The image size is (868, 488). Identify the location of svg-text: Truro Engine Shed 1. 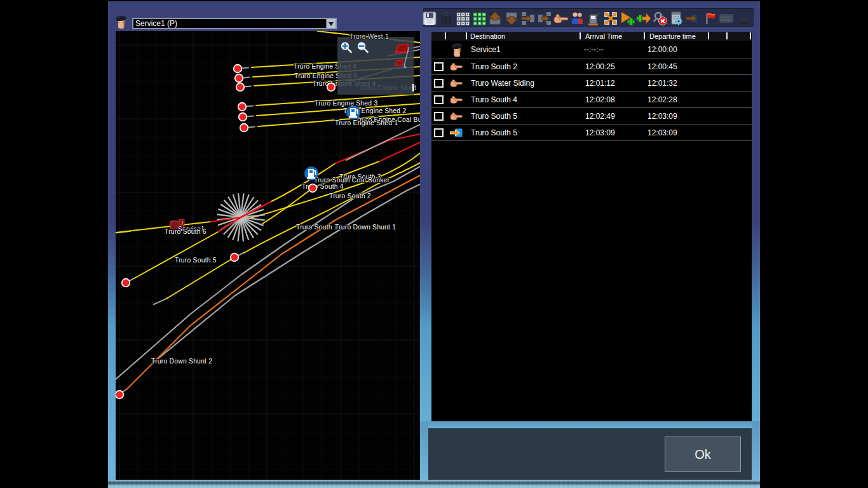
(366, 123).